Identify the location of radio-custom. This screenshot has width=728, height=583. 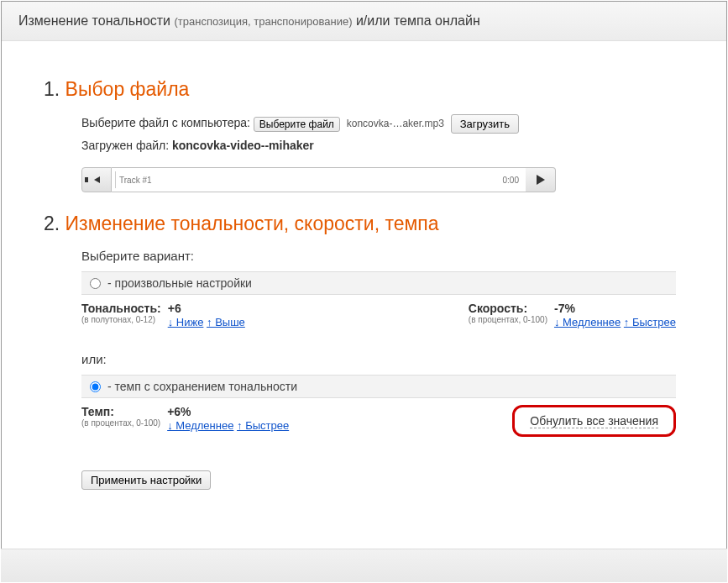
(96, 284).